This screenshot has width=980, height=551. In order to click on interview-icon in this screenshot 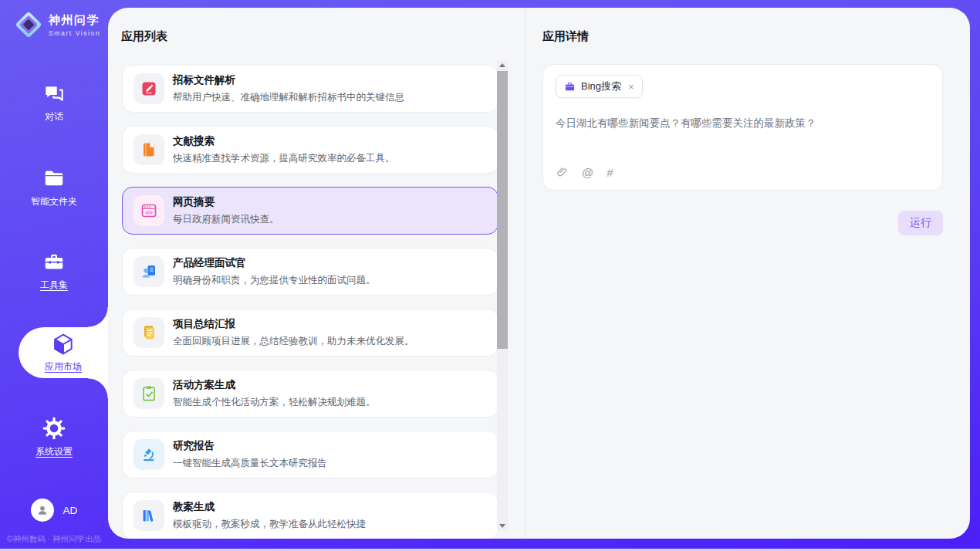, I will do `click(149, 272)`.